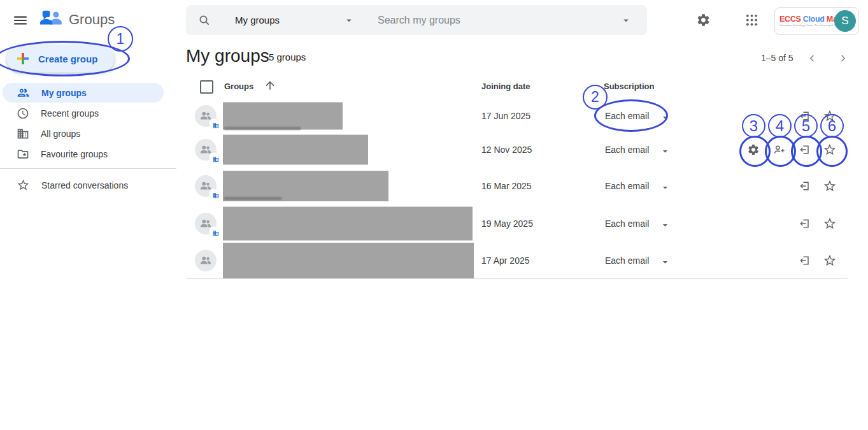 Image resolution: width=868 pixels, height=430 pixels. What do you see at coordinates (517, 224) in the screenshot?
I see `table-row: 19 May 2025 Each email` at bounding box center [517, 224].